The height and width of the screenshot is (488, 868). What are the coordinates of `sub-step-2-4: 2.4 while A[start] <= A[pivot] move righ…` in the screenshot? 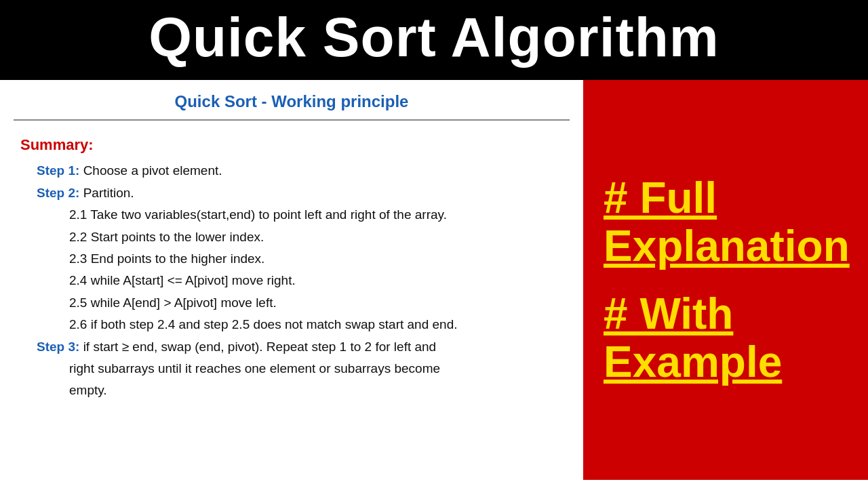 It's located at (316, 281).